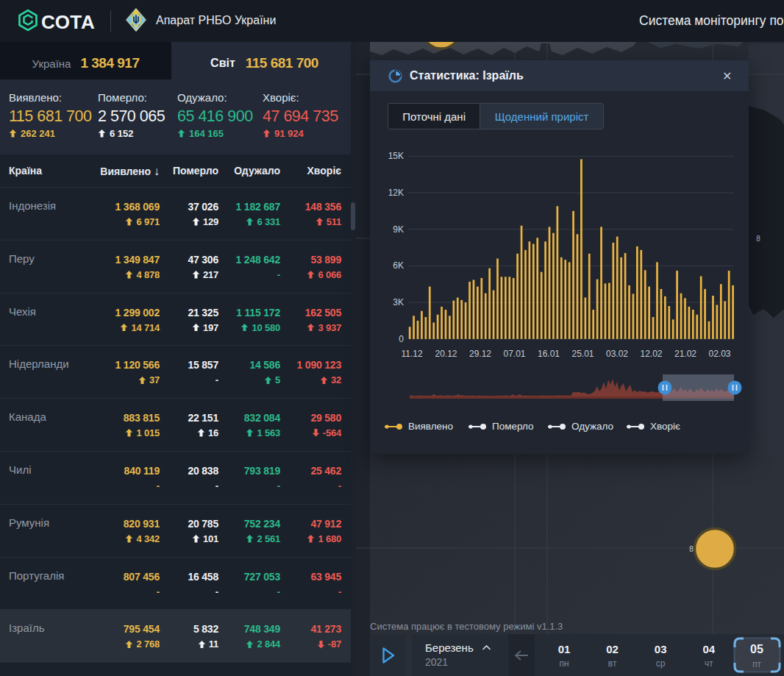  I want to click on svg-text: 9K, so click(399, 230).